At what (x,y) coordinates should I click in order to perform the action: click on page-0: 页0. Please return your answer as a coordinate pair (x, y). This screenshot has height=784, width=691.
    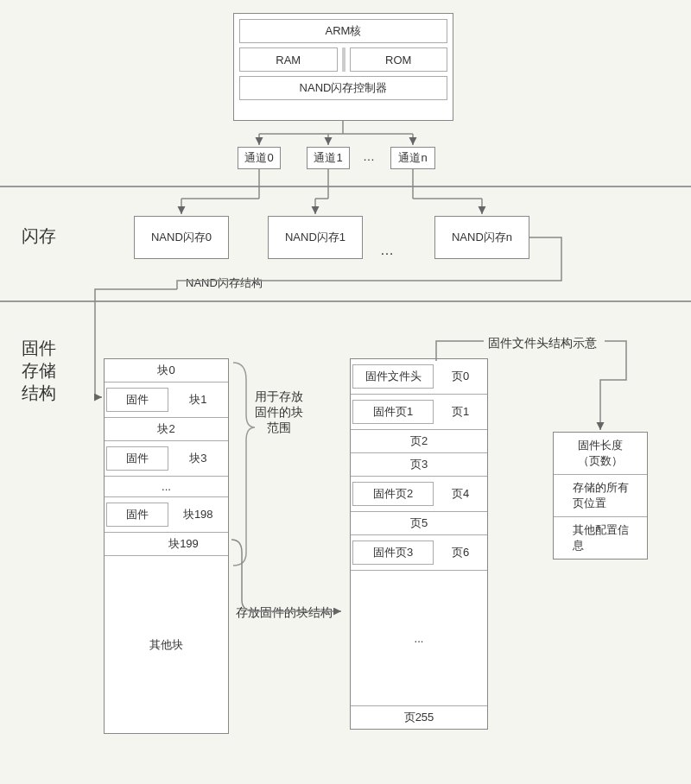
    Looking at the image, I should click on (460, 376).